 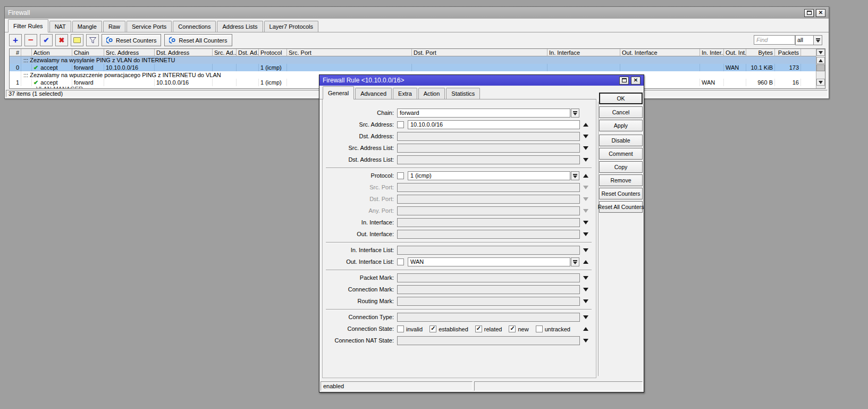 What do you see at coordinates (61, 27) in the screenshot?
I see `tab-nat: NAT` at bounding box center [61, 27].